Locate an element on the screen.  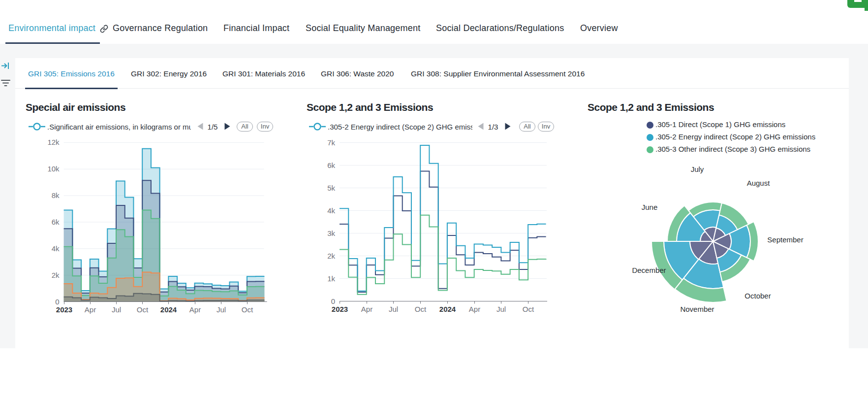
svg-text: 7k is located at coordinates (331, 143).